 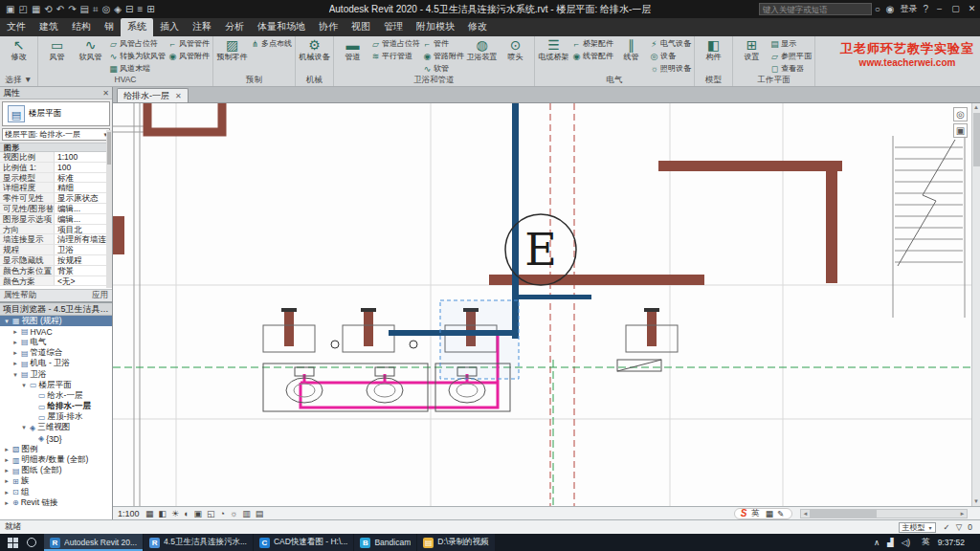 What do you see at coordinates (186, 514) in the screenshot?
I see `shadows-icon: ◐` at bounding box center [186, 514].